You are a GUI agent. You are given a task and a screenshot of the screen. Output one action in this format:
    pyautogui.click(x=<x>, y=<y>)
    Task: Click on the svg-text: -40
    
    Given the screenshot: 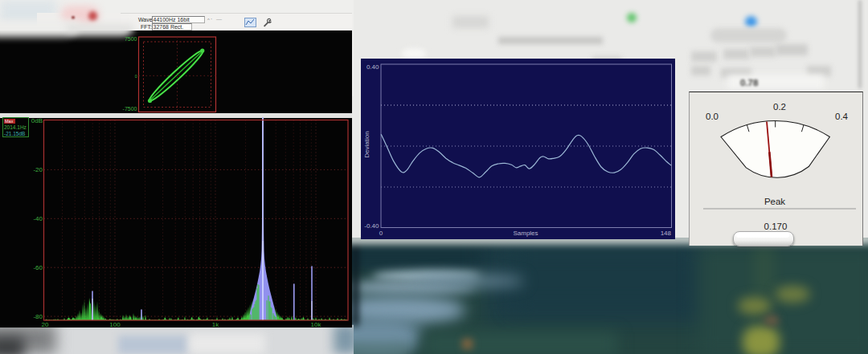 What is the action you would take?
    pyautogui.click(x=38, y=218)
    